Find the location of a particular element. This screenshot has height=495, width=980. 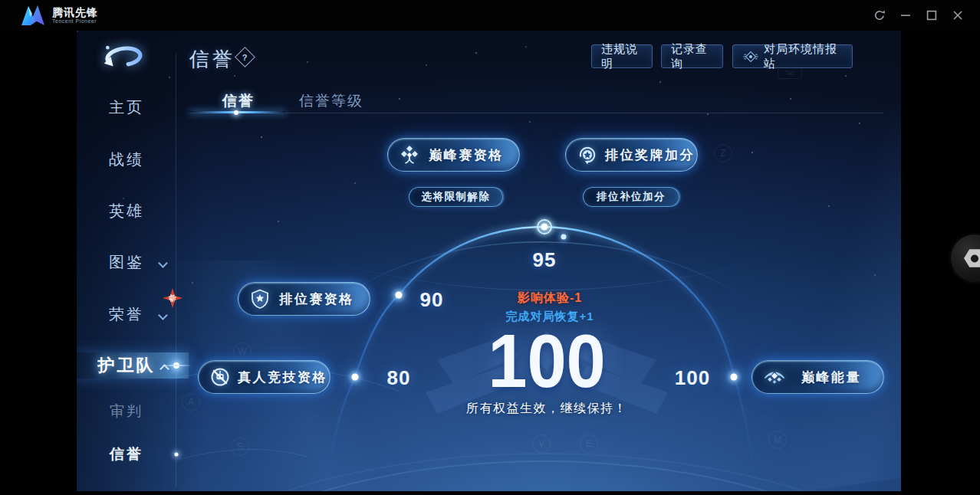

peak-energy-icon is located at coordinates (774, 377).